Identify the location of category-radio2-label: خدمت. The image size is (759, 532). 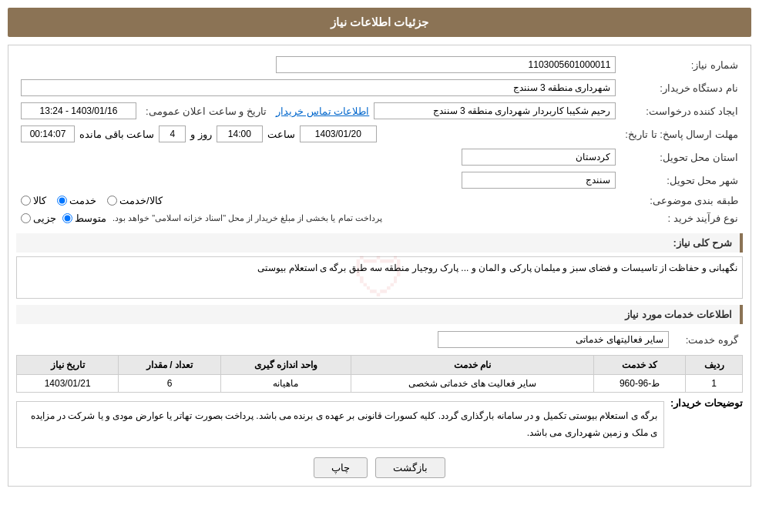
(83, 200).